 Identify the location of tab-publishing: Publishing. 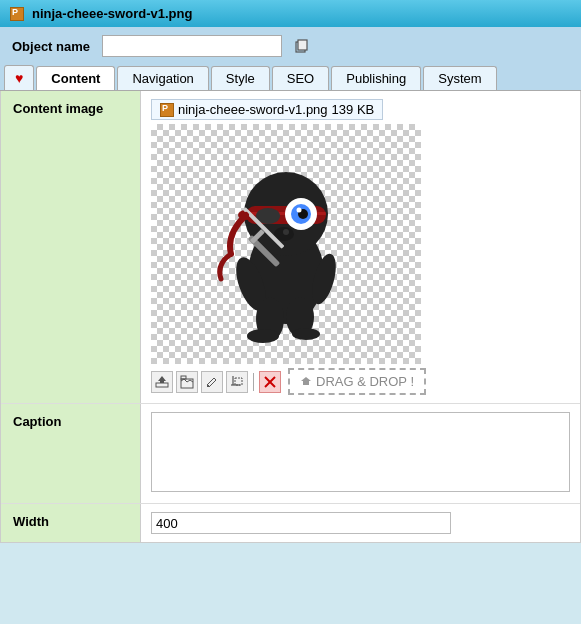
(376, 78).